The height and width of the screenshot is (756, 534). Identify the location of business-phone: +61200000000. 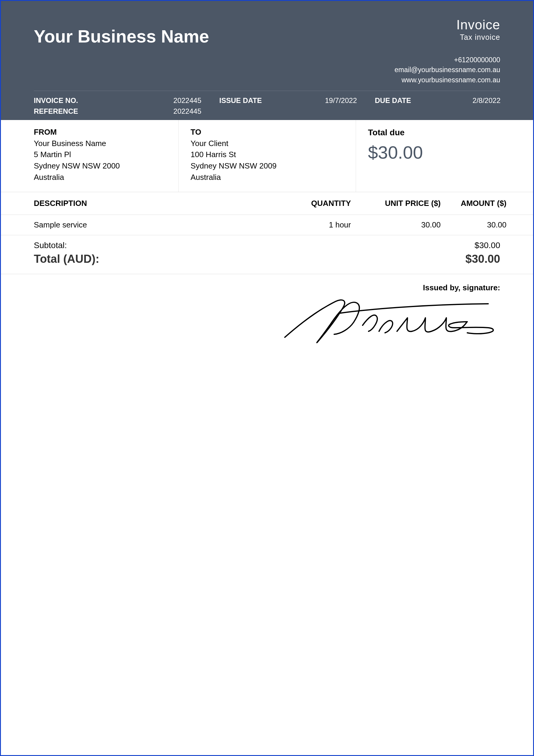
(447, 60).